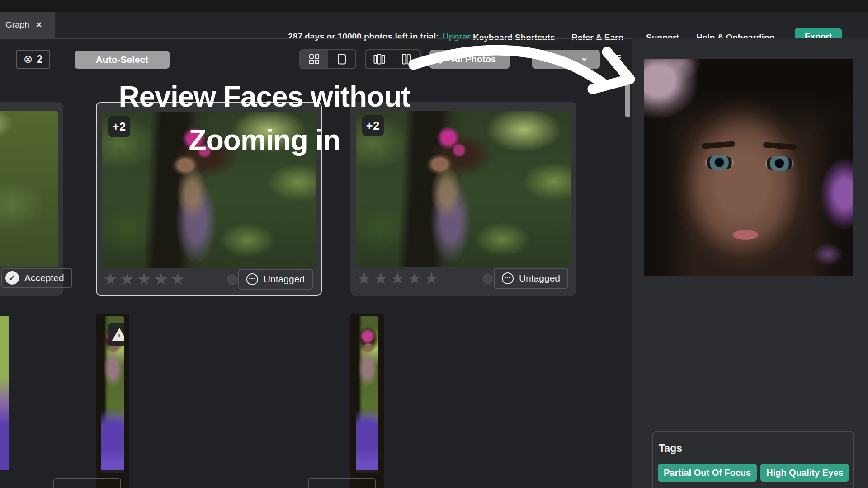 This screenshot has height=488, width=868. Describe the element at coordinates (754, 448) in the screenshot. I see `tags-title: Tags` at that location.